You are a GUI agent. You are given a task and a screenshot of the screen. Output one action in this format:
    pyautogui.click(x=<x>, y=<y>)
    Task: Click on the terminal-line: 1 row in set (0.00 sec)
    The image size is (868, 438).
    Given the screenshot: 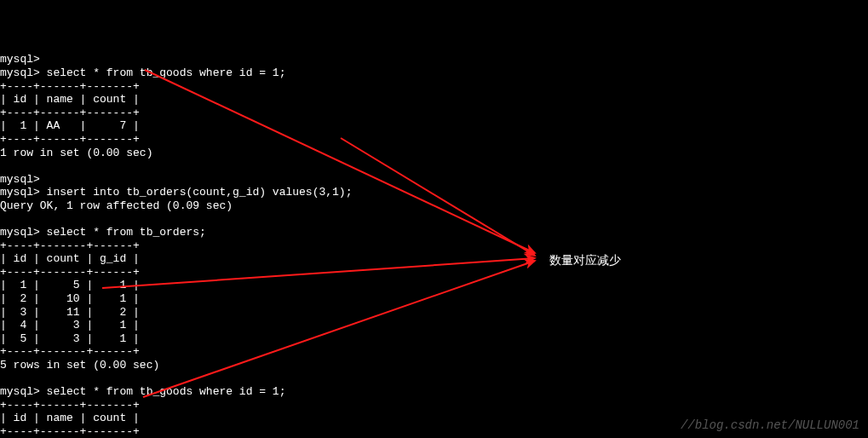 What is the action you would take?
    pyautogui.click(x=77, y=153)
    